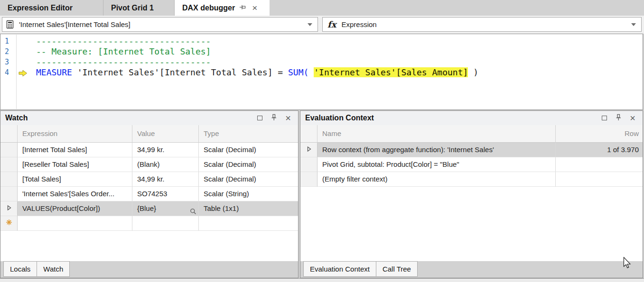 This screenshot has height=282, width=644. I want to click on column-header-expression: Expression, so click(75, 134).